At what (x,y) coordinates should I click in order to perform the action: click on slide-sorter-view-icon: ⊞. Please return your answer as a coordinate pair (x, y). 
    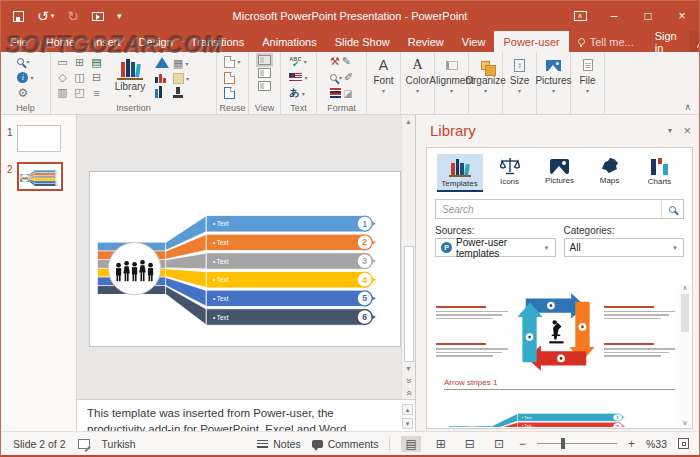
    Looking at the image, I should click on (441, 444).